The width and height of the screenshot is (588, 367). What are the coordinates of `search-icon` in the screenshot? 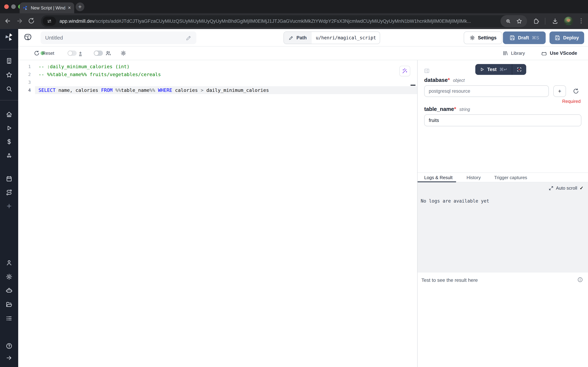 It's located at (9, 89).